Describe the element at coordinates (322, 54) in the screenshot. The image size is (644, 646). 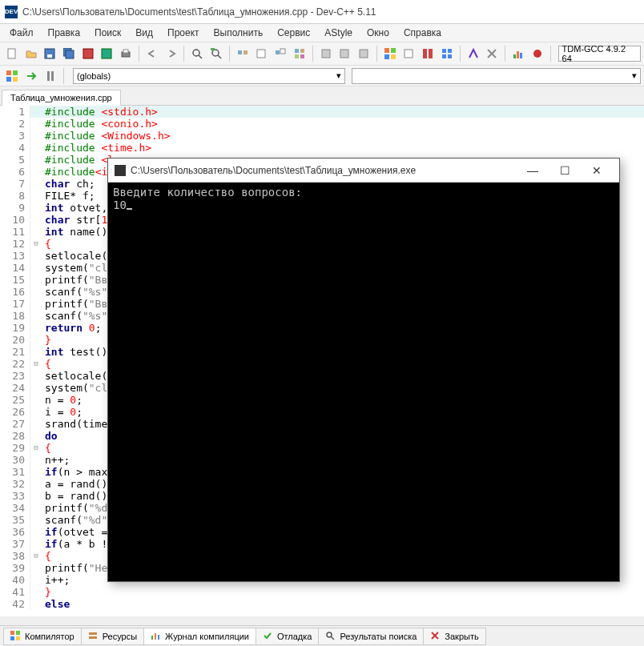
I see `main-toolbar: TDM-GCC 4.9.2 64` at that location.